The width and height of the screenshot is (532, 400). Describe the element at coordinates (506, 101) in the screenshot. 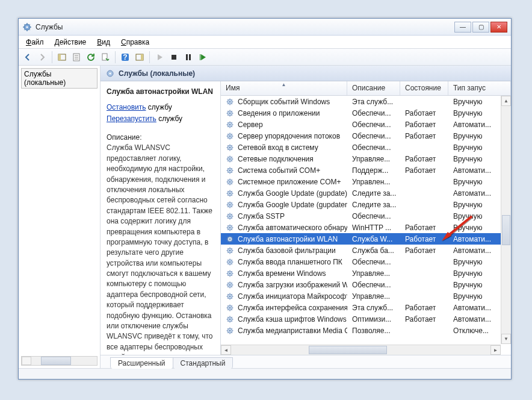

I see `scroll-up-button: ▲` at that location.